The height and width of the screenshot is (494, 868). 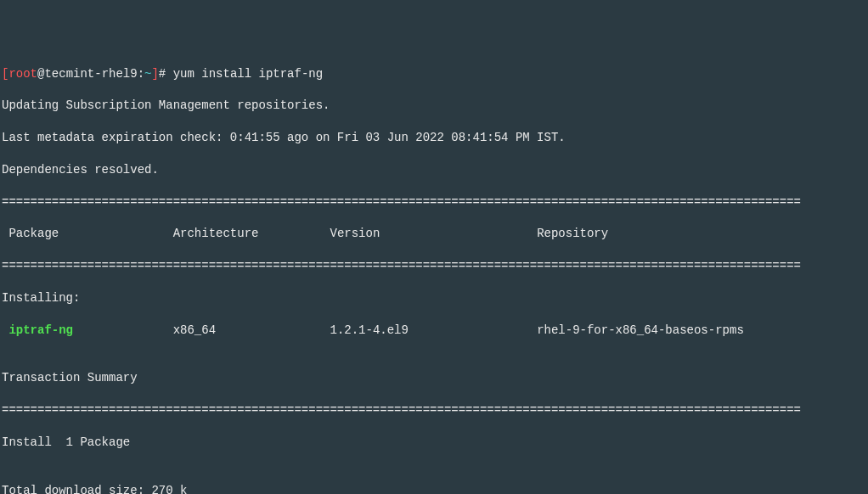 What do you see at coordinates (194, 330) in the screenshot?
I see `package-arch: x86_64` at bounding box center [194, 330].